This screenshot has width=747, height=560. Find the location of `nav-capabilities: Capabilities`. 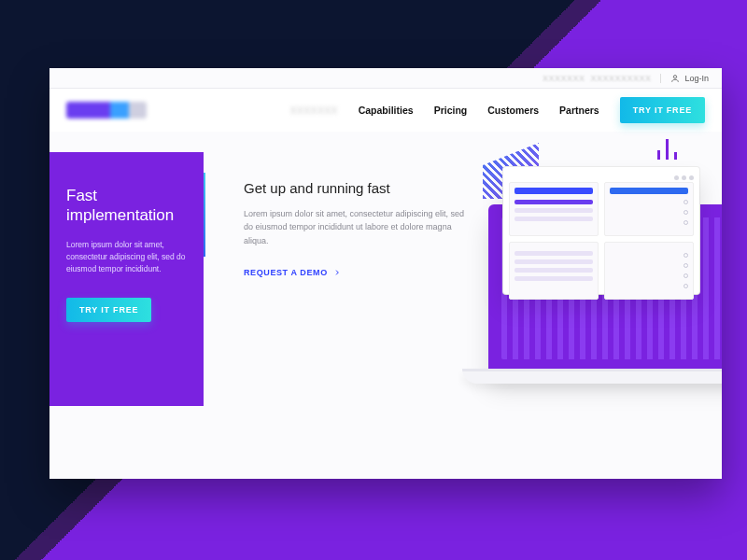

nav-capabilities: Capabilities is located at coordinates (387, 110).